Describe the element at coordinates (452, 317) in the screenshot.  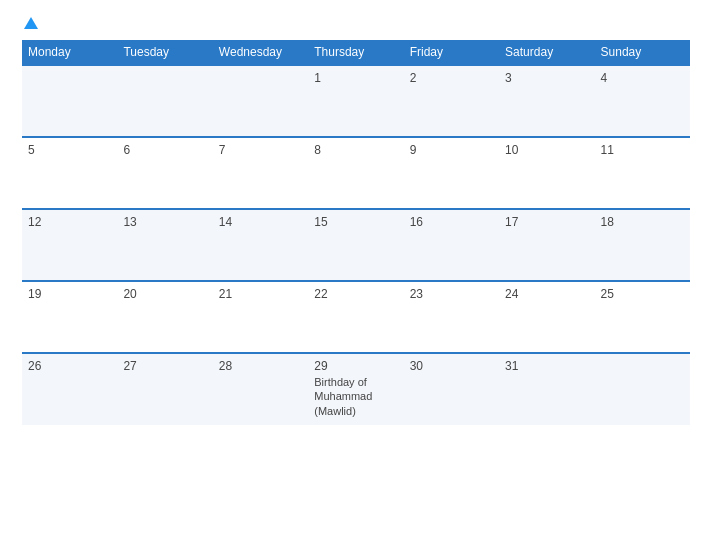
I see `calendar-cell: 23` at that location.